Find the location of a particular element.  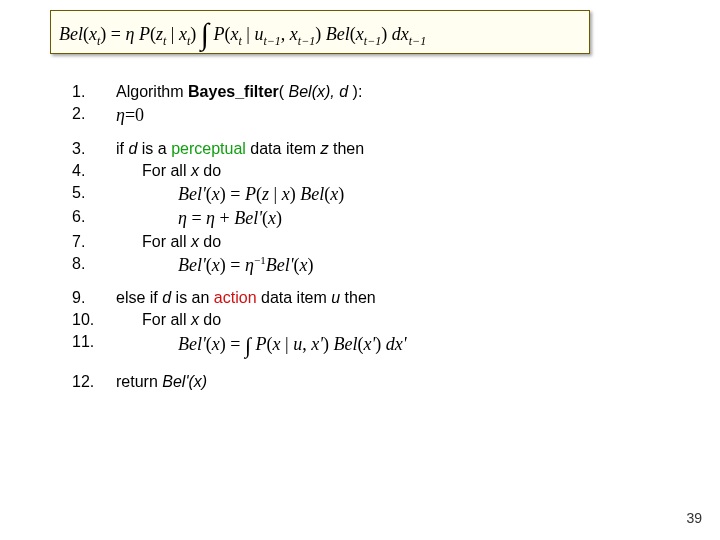

line-10: 10. For all x do is located at coordinates (372, 320).